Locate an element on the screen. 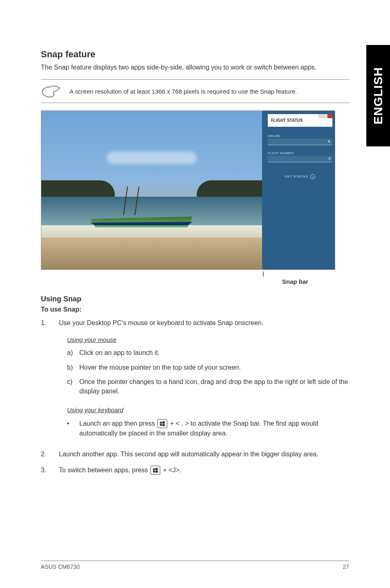  flight-number-input: # is located at coordinates (300, 159).